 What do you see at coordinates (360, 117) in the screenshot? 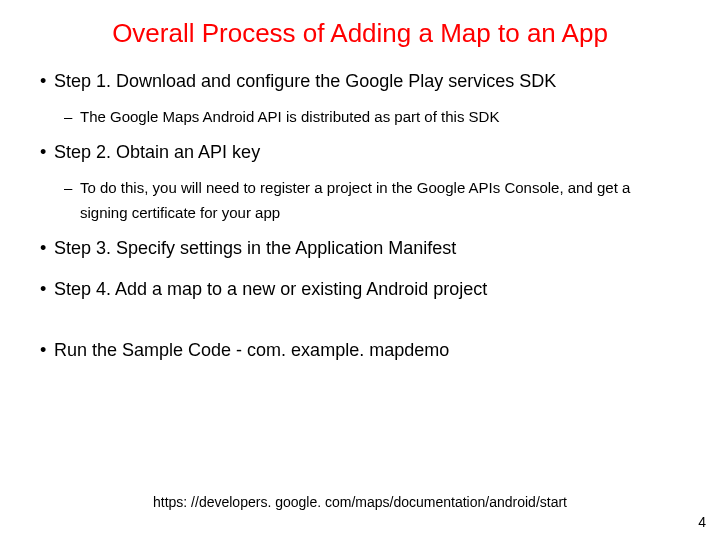
I see `step1-sub-bullet: The Google Maps Android API is distribut…` at bounding box center [360, 117].